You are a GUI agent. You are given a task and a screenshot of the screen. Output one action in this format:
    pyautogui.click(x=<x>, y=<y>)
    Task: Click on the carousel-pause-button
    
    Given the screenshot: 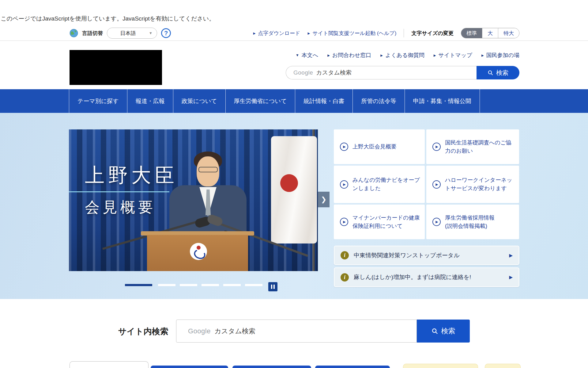 What is the action you would take?
    pyautogui.click(x=273, y=287)
    